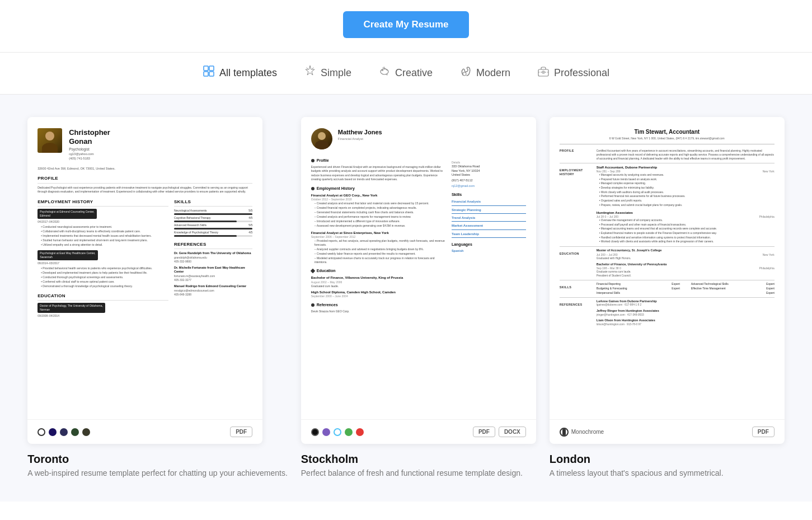 The width and height of the screenshot is (812, 520). Describe the element at coordinates (336, 73) in the screenshot. I see `nav-simple-label: Simple` at that location.